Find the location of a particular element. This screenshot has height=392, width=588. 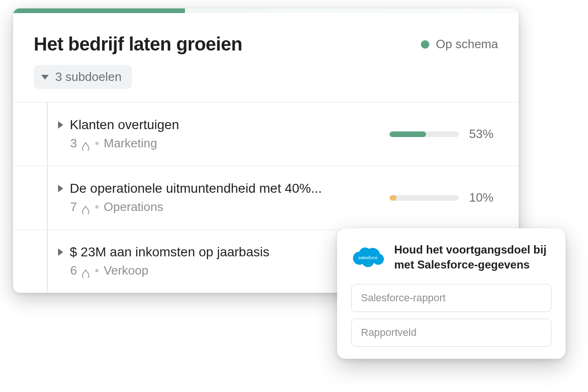

goal-header: Het bedrijf laten groeien Op schema is located at coordinates (266, 39).